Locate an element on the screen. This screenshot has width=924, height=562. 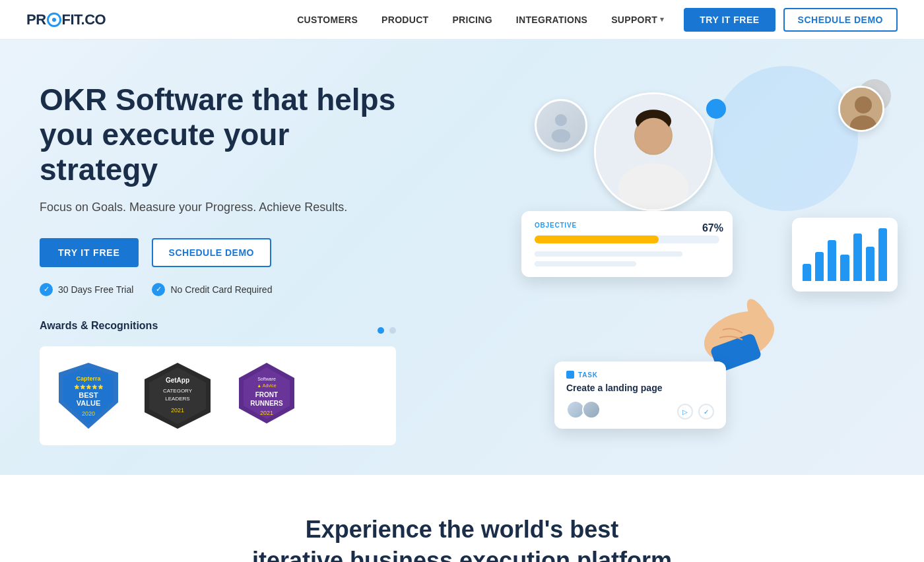
check-icon-trial: ✓ is located at coordinates (46, 290).